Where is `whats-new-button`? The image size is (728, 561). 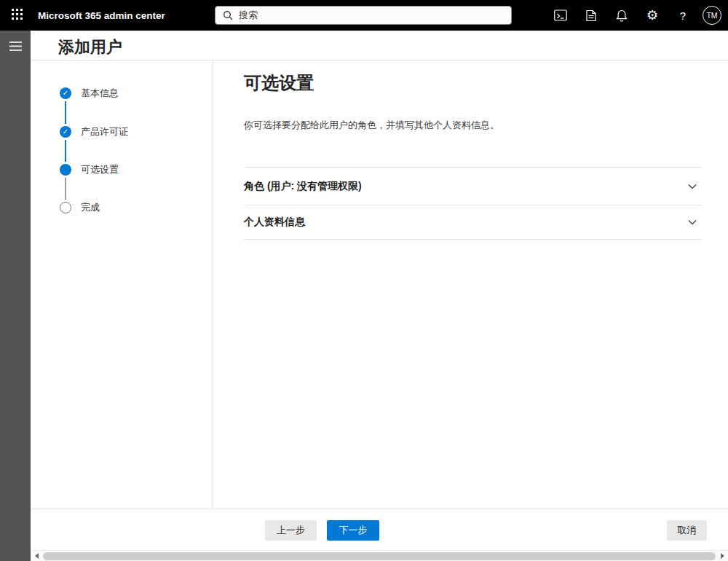
whats-new-button is located at coordinates (591, 15).